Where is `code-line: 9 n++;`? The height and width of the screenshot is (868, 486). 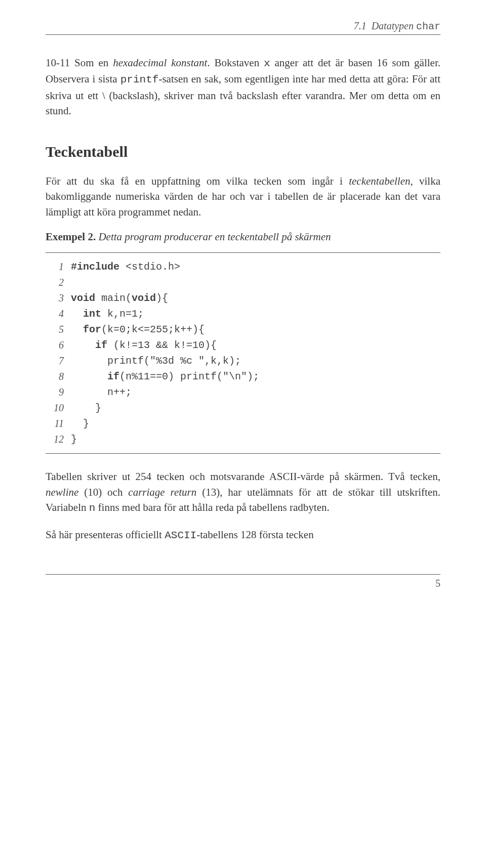 code-line: 9 n++; is located at coordinates (243, 393).